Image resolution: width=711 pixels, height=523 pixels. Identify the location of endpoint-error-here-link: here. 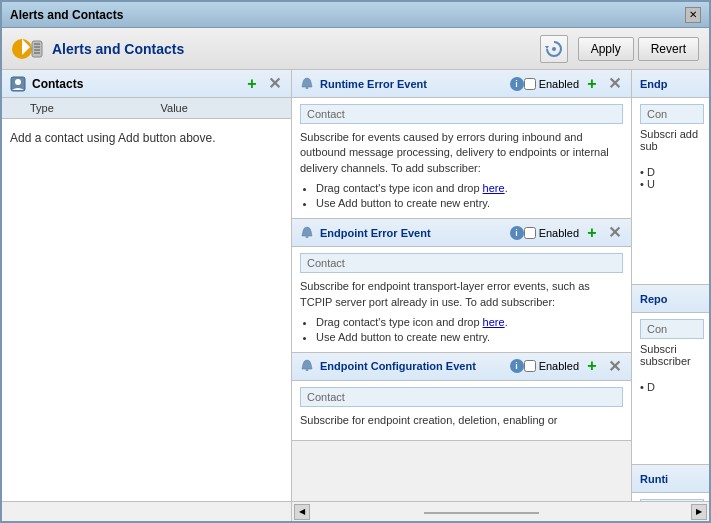
(494, 322).